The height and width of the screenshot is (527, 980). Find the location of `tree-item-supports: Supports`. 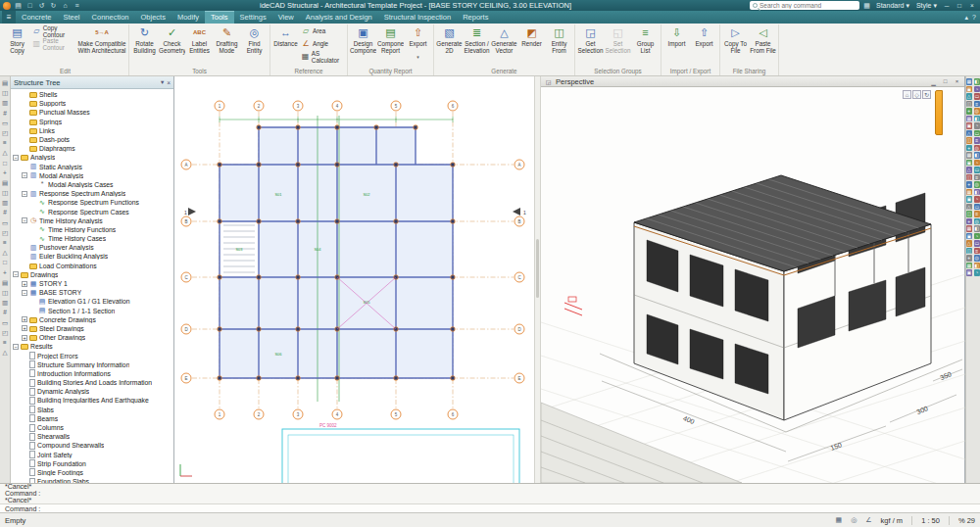

tree-item-supports: Supports is located at coordinates (92, 104).